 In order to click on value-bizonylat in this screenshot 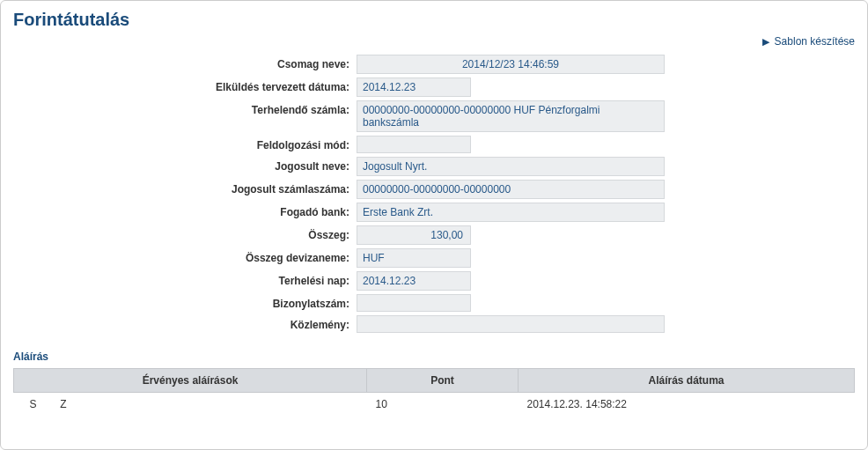, I will do `click(414, 303)`.